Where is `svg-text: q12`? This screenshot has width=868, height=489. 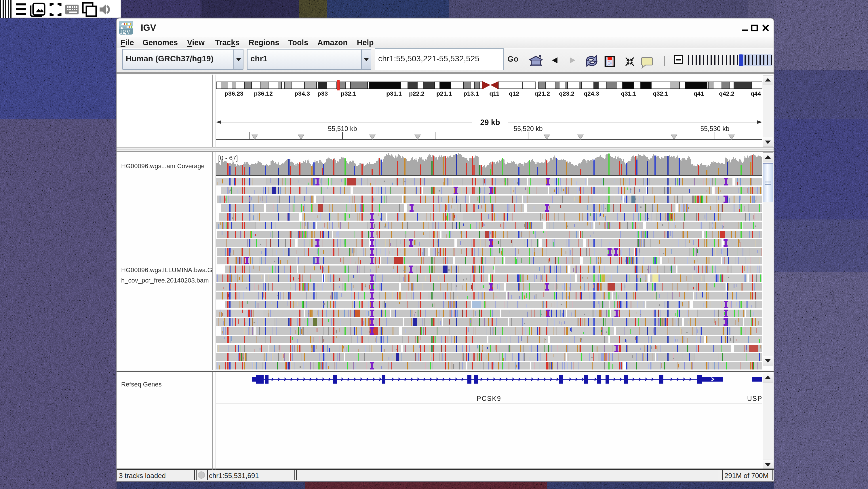 svg-text: q12 is located at coordinates (514, 93).